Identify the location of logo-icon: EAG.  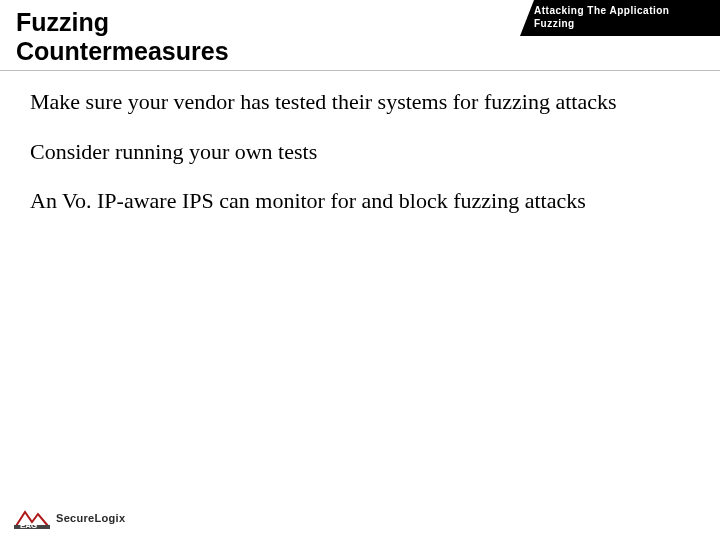
(32, 519).